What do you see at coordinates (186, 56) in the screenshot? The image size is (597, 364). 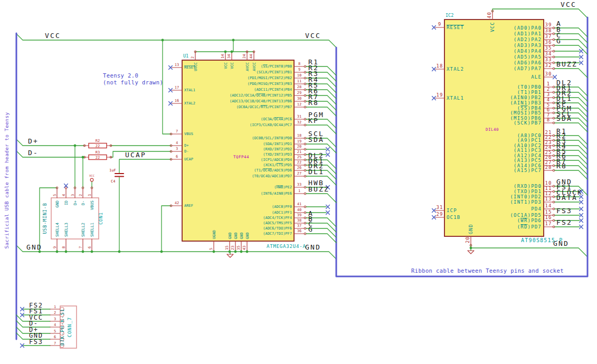 I see `svg-text: U1` at bounding box center [186, 56].